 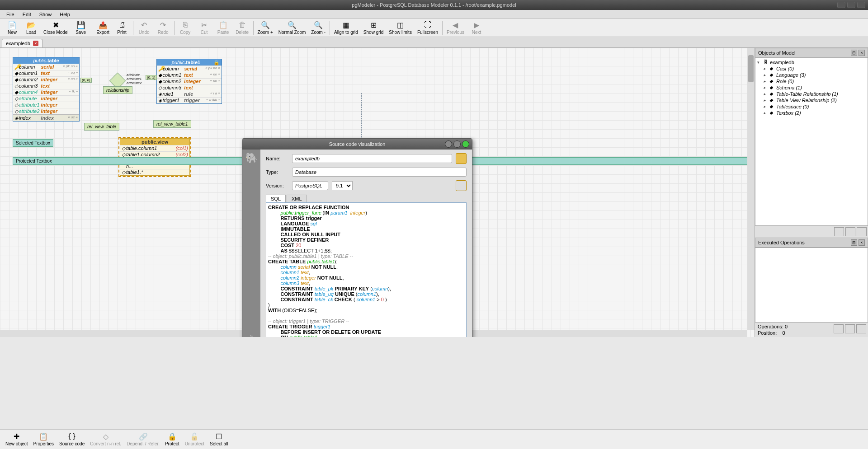 What do you see at coordinates (102, 126) in the screenshot?
I see `rel-view-table-label: rel_view_table` at bounding box center [102, 126].